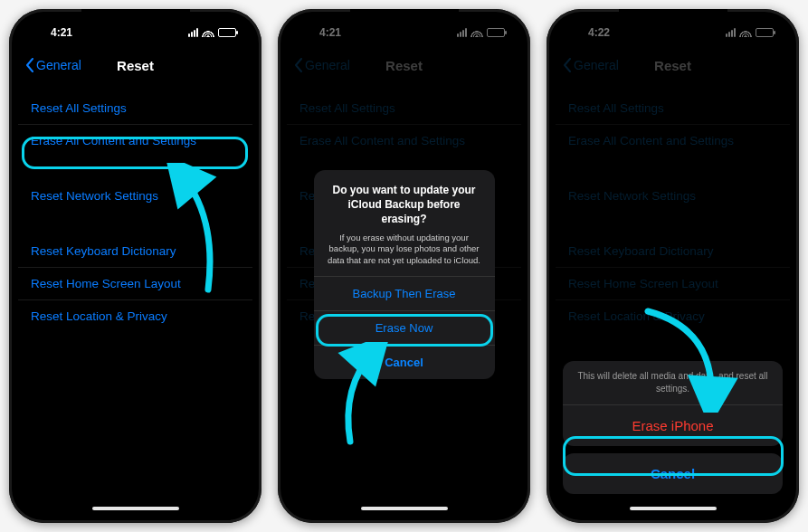  I want to click on icloud-backup-alert: Do you want to update your iCloud Backup…, so click(404, 275).